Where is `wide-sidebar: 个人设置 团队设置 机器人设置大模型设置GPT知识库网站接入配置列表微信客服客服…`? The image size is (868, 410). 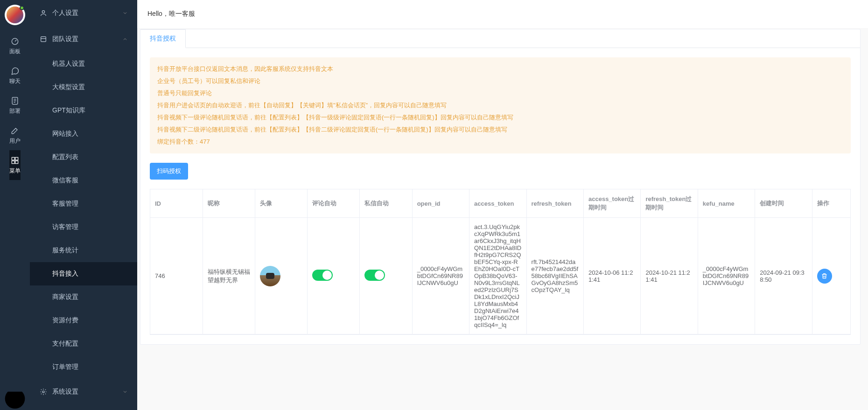
wide-sidebar: 个人设置 团队设置 机器人设置大模型设置GPT知识库网站接入配置列表微信客服客服… is located at coordinates (84, 205).